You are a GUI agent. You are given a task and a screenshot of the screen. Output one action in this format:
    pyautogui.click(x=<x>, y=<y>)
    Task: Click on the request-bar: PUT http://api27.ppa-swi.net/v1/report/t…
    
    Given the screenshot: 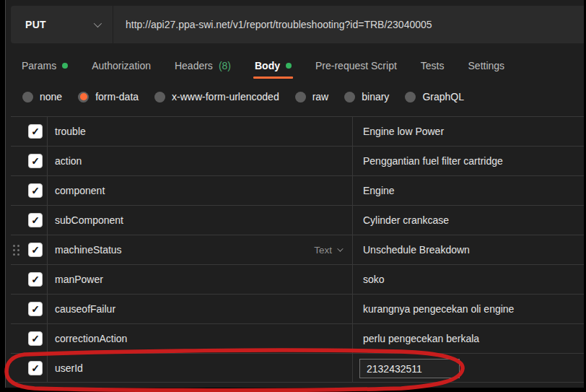 What is the action you would take?
    pyautogui.click(x=297, y=25)
    